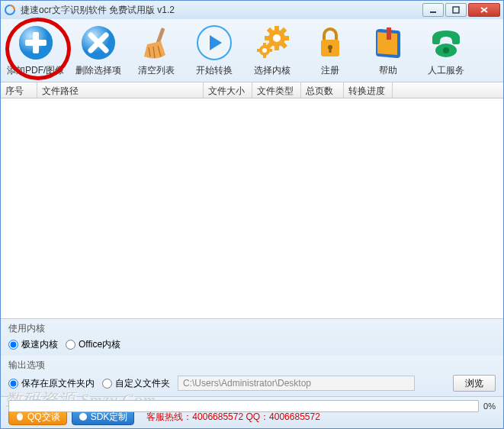  Describe the element at coordinates (461, 10) in the screenshot. I see `window-buttons` at that location.